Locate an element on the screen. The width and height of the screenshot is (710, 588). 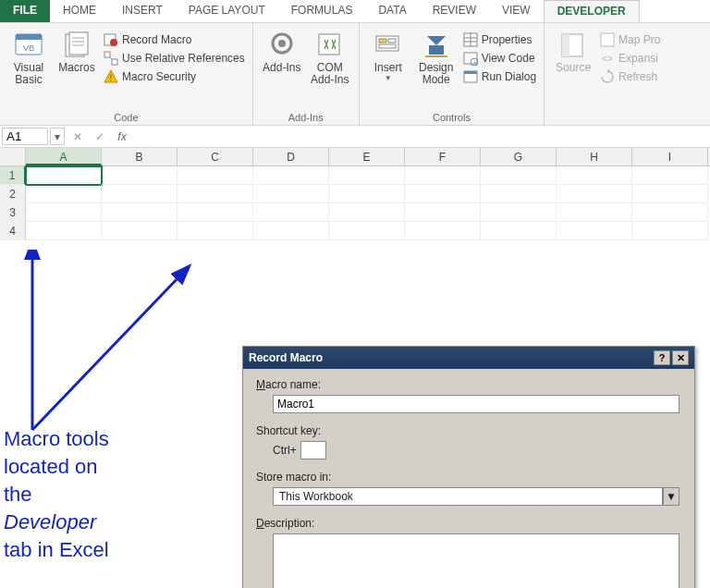
col-head-d: D is located at coordinates (291, 157).